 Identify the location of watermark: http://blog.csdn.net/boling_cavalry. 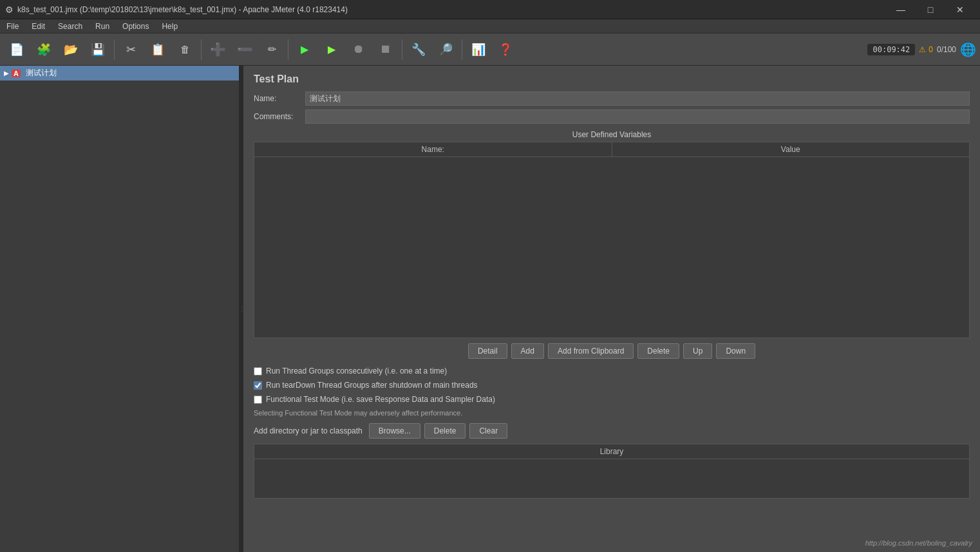
(919, 543).